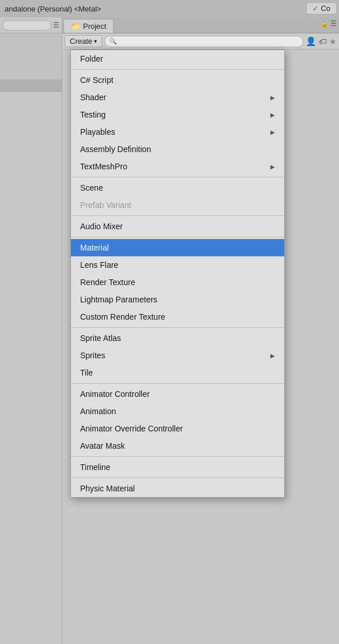 The image size is (339, 644). Describe the element at coordinates (178, 488) in the screenshot. I see `menu-item-physic-material: Physic Material` at that location.